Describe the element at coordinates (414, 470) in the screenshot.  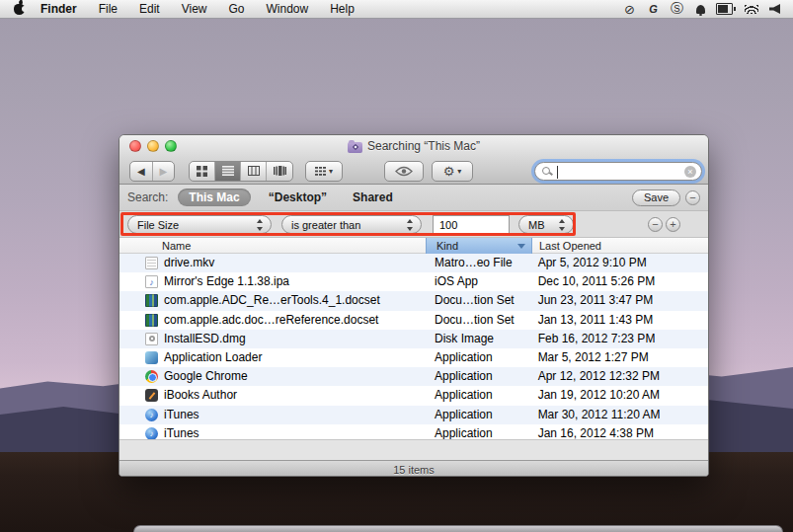
I see `item-count: 15 items` at that location.